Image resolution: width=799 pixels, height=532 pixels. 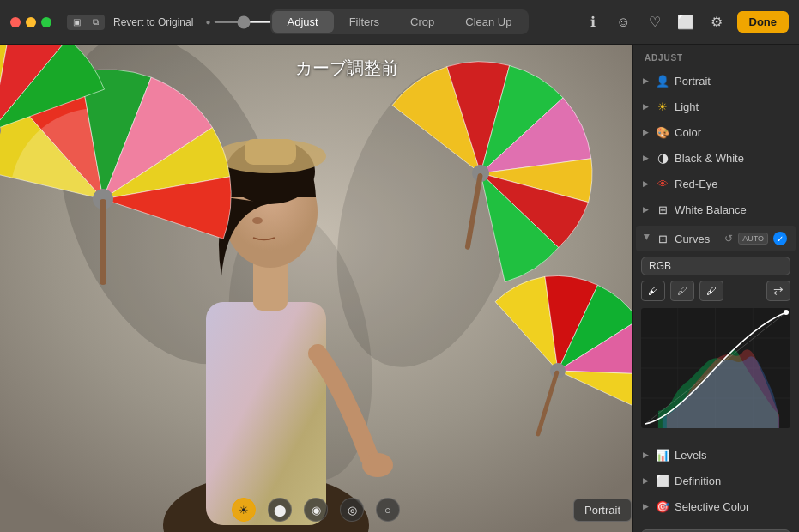 What do you see at coordinates (655, 22) in the screenshot?
I see `heart-button: ♡` at bounding box center [655, 22].